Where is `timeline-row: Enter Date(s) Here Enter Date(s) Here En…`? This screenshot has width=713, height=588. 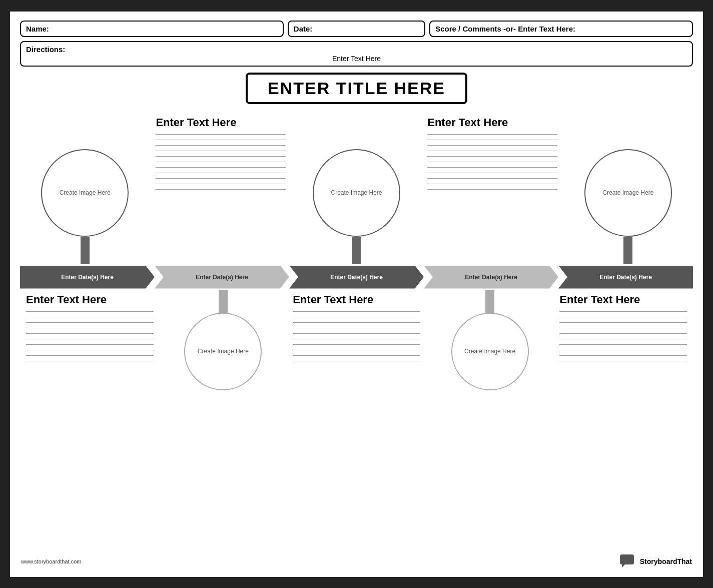
timeline-row: Enter Date(s) Here Enter Date(s) Here En… is located at coordinates (356, 277).